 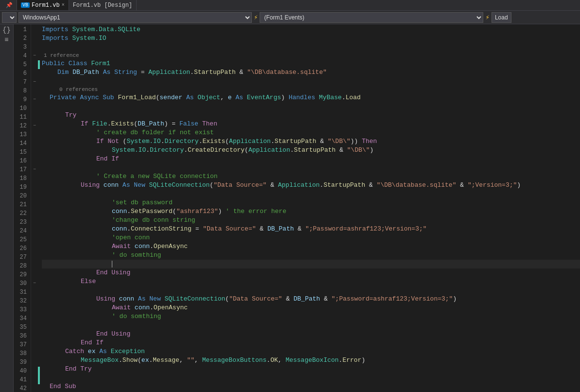 What do you see at coordinates (256, 18) in the screenshot?
I see `thunder-icon-left: ⚡` at bounding box center [256, 18].